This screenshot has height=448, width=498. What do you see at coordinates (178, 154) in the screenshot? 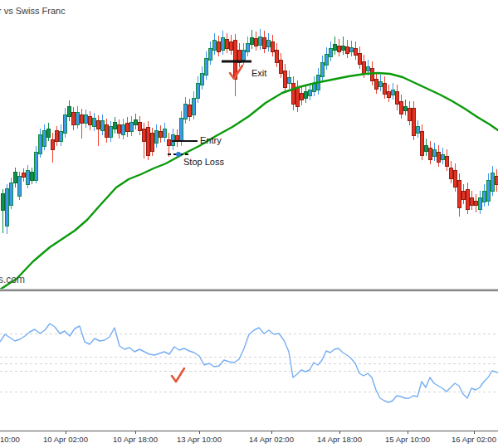
I see `stop-loss-dot-icon` at bounding box center [178, 154].